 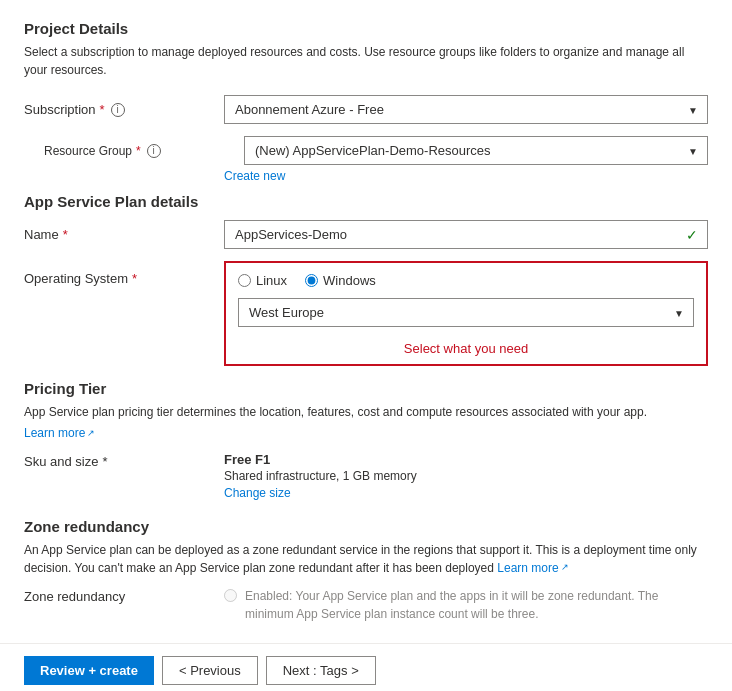 What do you see at coordinates (244, 280) in the screenshot?
I see `linux-radio` at bounding box center [244, 280].